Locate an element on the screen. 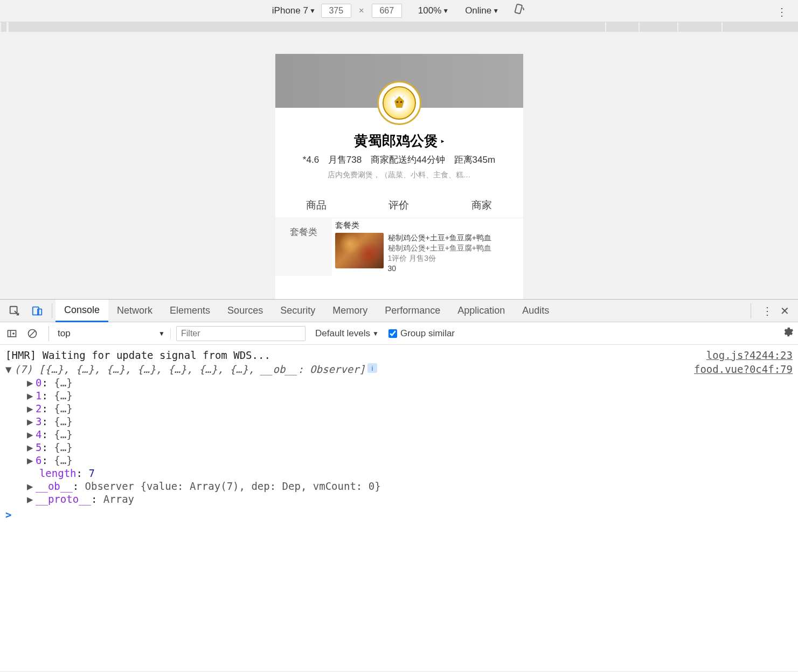 Image resolution: width=798 pixels, height=672 pixels. shop-distance: 距离345m is located at coordinates (475, 160).